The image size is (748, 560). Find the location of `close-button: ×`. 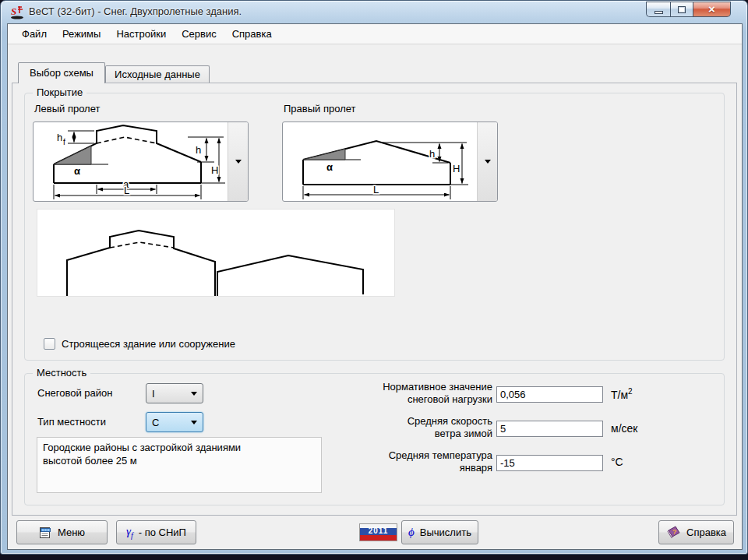

close-button: × is located at coordinates (712, 9).